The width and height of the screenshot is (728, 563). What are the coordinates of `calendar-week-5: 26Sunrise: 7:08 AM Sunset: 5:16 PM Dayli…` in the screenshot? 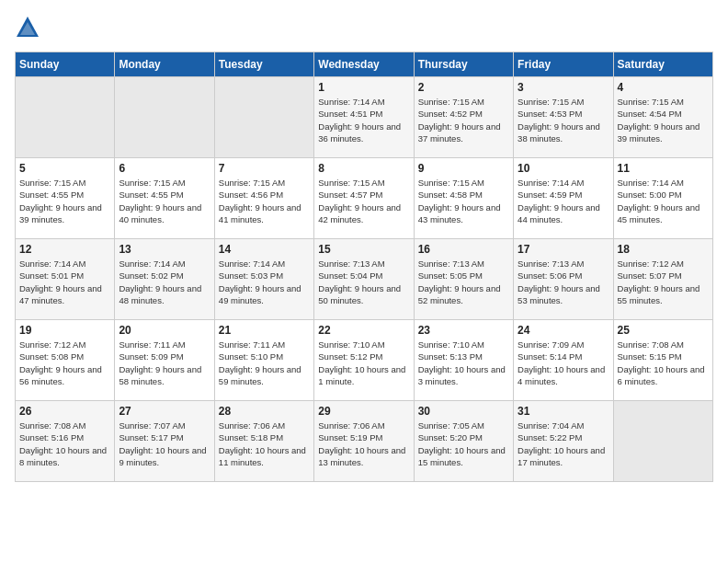 It's located at (364, 442).